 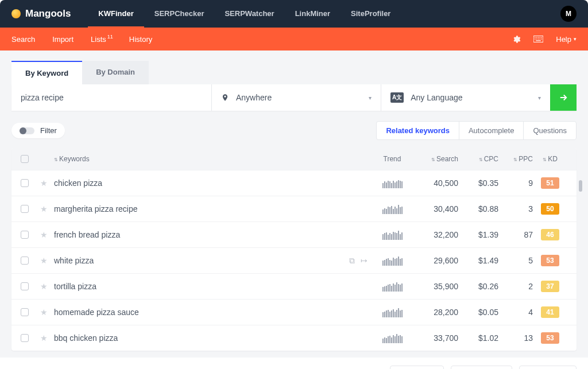 What do you see at coordinates (563, 98) in the screenshot?
I see `search-button` at bounding box center [563, 98].